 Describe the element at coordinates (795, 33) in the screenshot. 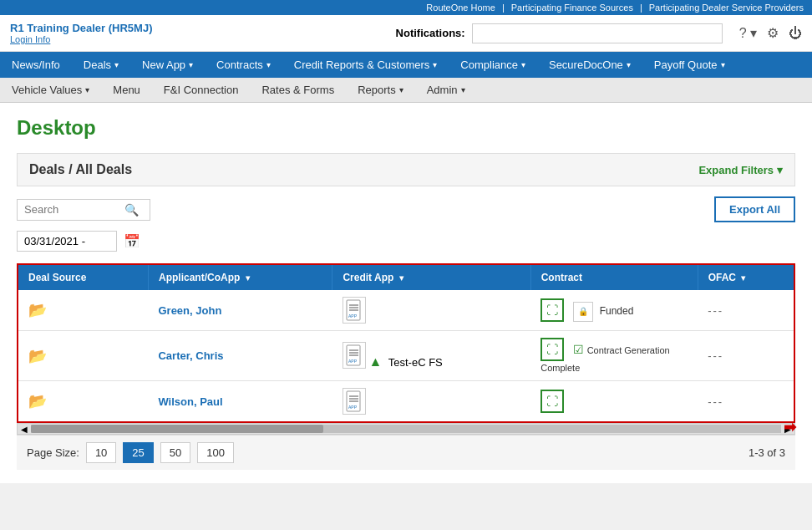

I see `power-icon: ⏻` at that location.